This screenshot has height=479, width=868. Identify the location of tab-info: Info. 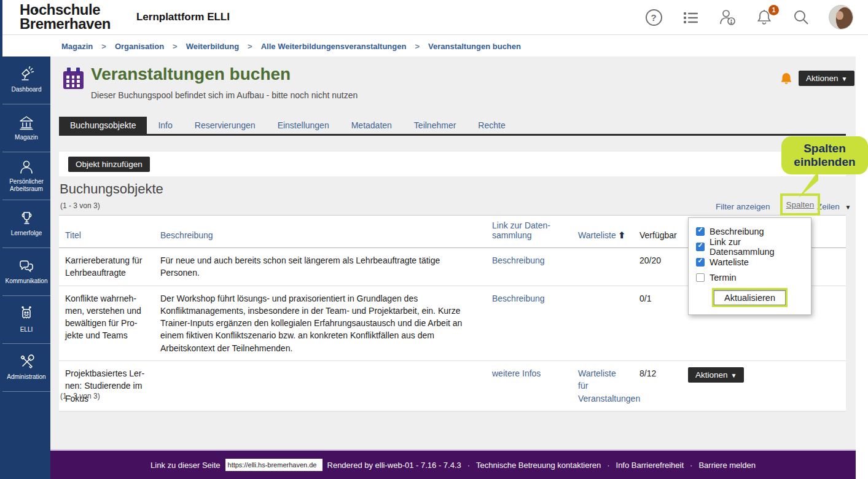
(165, 125).